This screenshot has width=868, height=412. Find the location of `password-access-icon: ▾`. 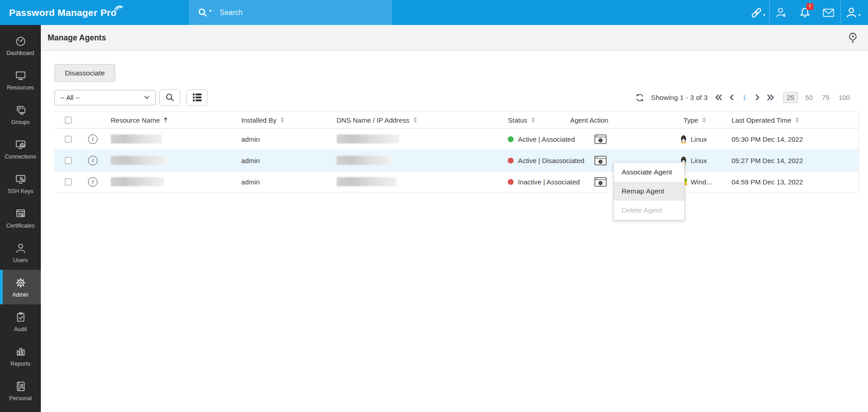

password-access-icon: ▾ is located at coordinates (757, 13).